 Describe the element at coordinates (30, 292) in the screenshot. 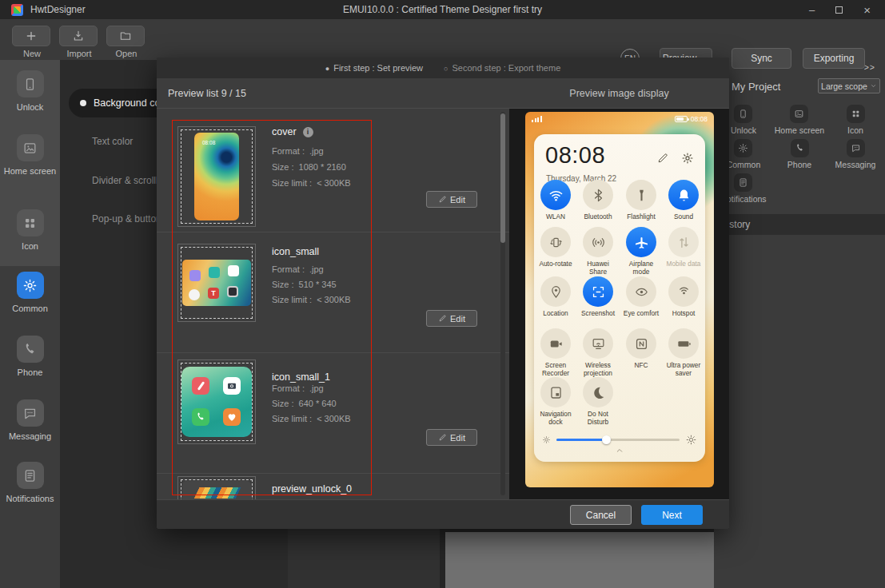

I see `sidebar-item-common: Common` at that location.